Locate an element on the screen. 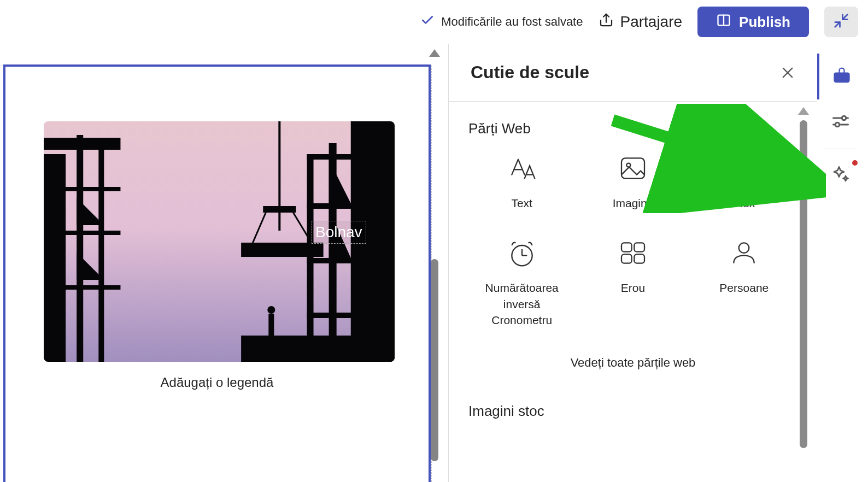  people-icon is located at coordinates (744, 253).